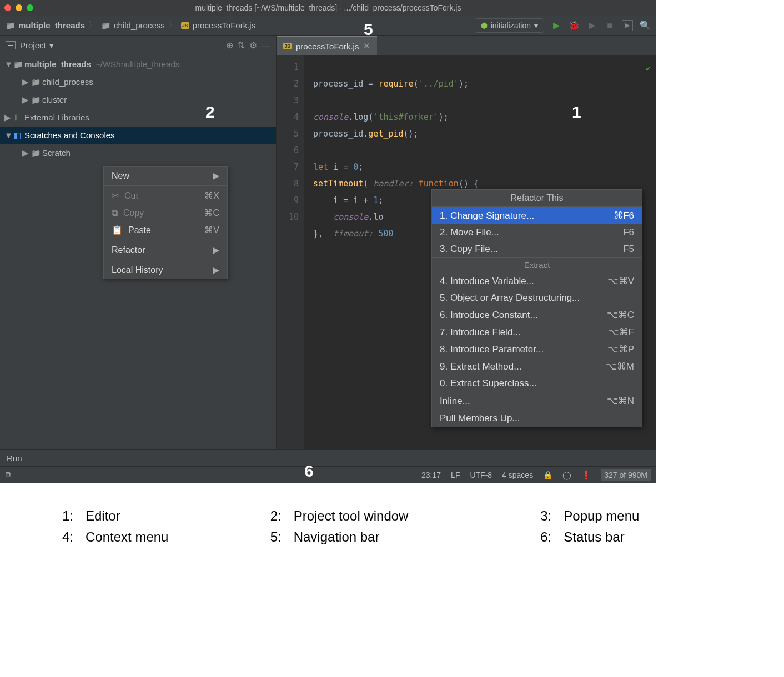 The image size is (784, 677). Describe the element at coordinates (537, 265) in the screenshot. I see `popup-subheader-extract: Extract` at that location.